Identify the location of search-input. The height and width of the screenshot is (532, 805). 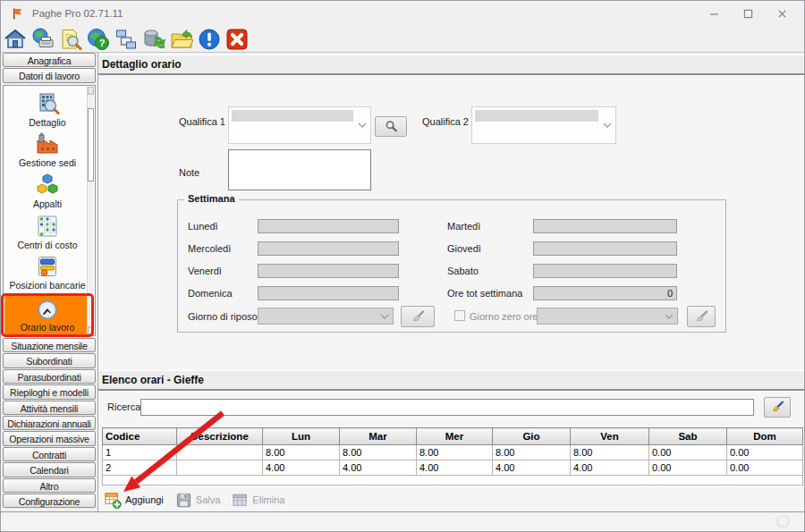
(447, 408).